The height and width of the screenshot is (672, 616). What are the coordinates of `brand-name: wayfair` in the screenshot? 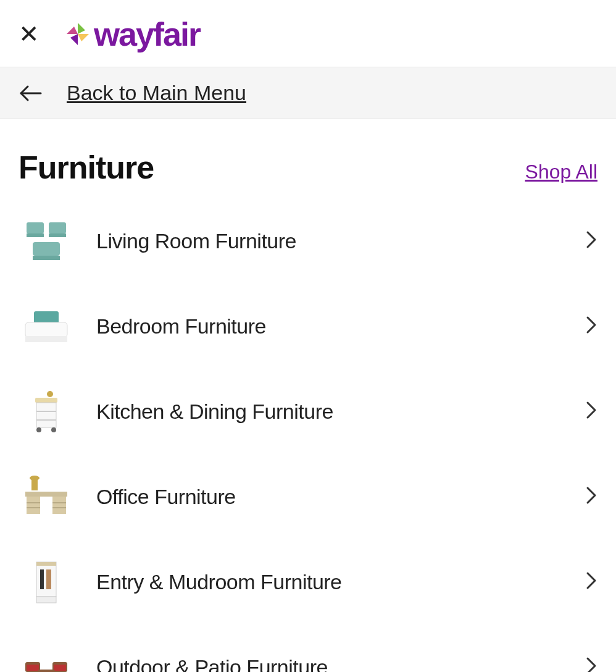 It's located at (147, 34).